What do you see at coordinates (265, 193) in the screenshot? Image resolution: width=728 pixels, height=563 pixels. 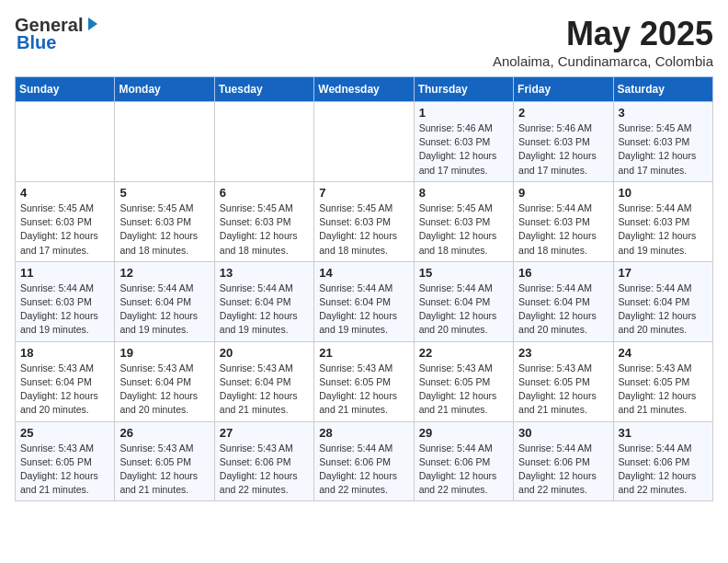 I see `day-number: 6` at bounding box center [265, 193].